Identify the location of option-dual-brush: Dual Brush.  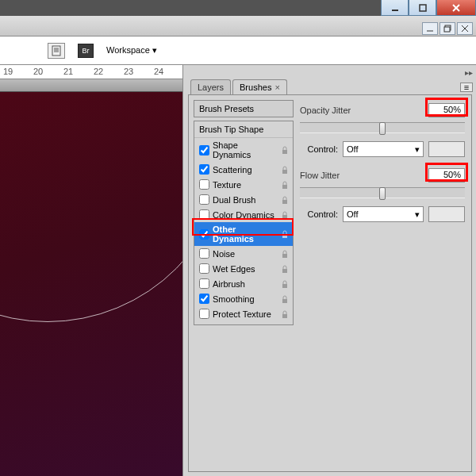
(244, 200).